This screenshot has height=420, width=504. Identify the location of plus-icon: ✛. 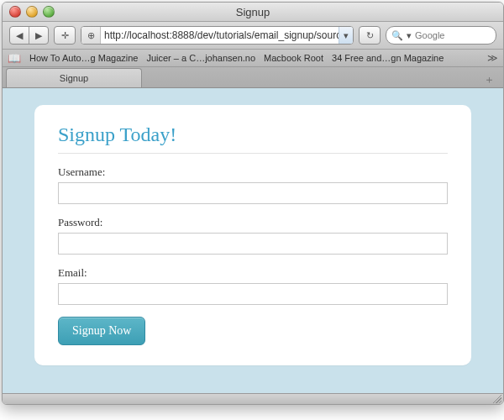
(66, 35).